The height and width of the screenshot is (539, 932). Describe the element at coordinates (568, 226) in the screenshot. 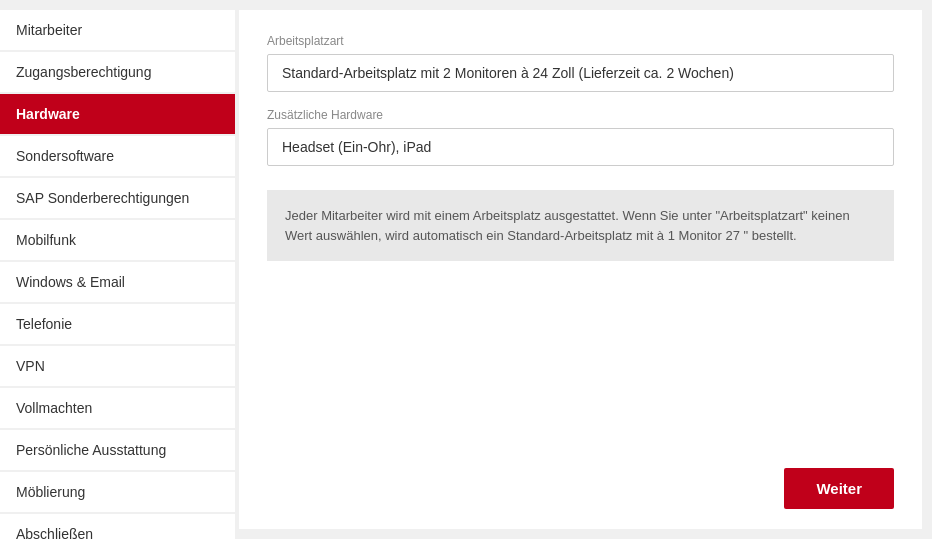

I see `info-text: Jeder Mitarbeiter wird mit einem Arbeits…` at that location.